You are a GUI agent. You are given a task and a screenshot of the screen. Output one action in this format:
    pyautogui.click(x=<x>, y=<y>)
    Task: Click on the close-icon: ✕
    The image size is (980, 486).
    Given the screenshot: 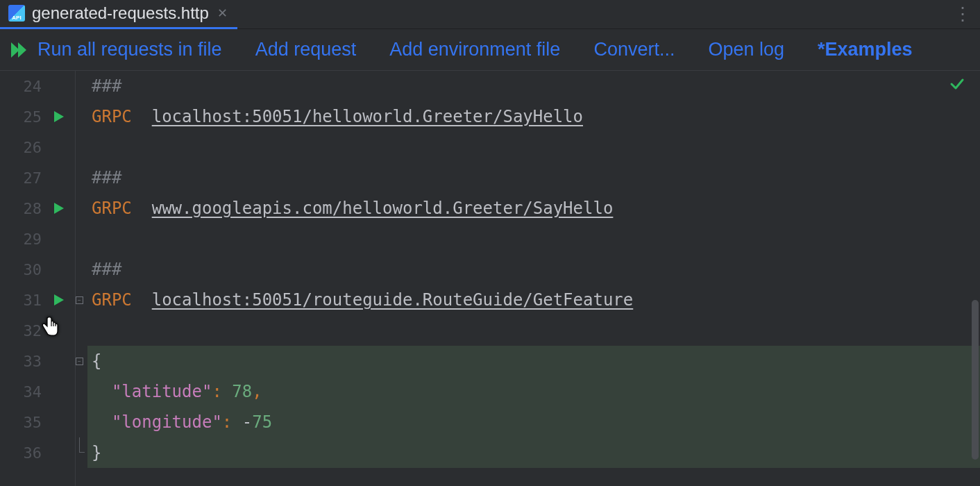 What is the action you would take?
    pyautogui.click(x=222, y=13)
    